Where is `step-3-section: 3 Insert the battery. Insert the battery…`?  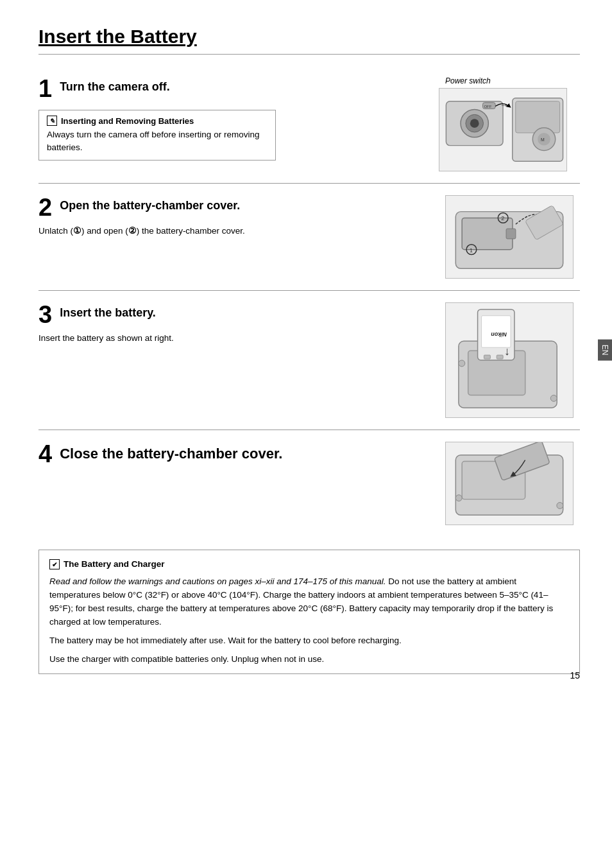 step-3-section: 3 Insert the battery. Insert the battery… is located at coordinates (309, 361).